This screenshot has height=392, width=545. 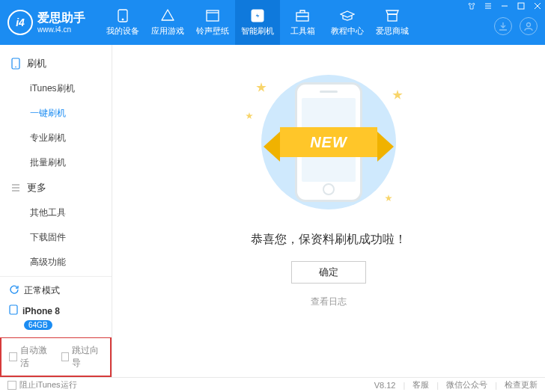 I want to click on sidebar-group-flash: 刷机, so click(x=55, y=64).